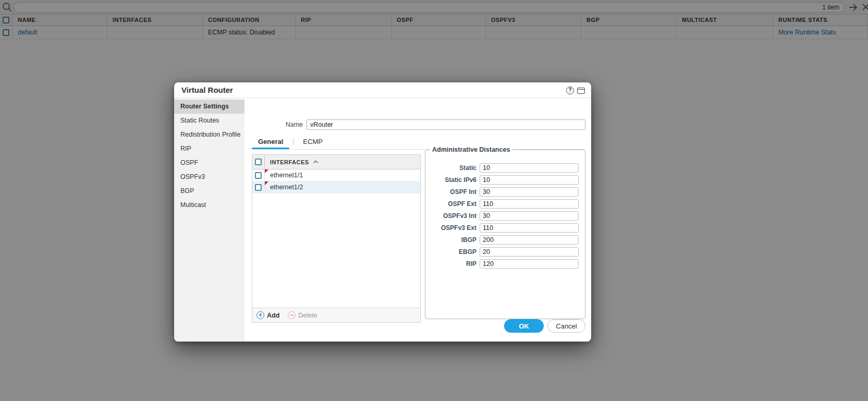 The height and width of the screenshot is (401, 868). I want to click on interfaces-header: INTERFACES, so click(336, 162).